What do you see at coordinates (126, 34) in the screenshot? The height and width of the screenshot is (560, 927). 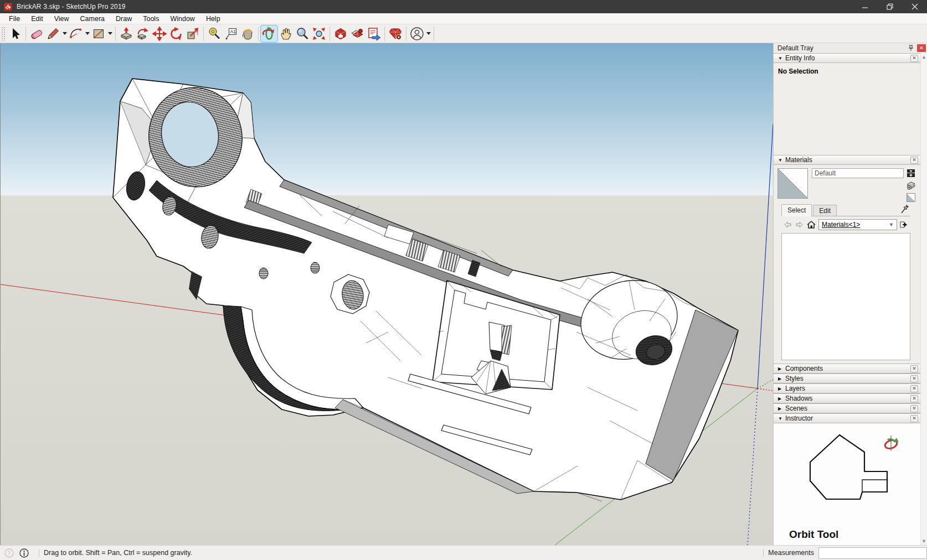 I see `push-pull-tool-button` at bounding box center [126, 34].